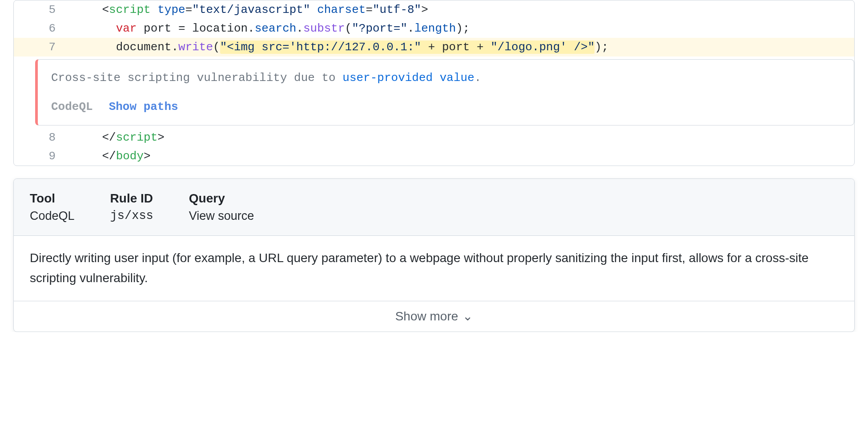 The image size is (868, 437). I want to click on alert-tool-label: CodeQL, so click(72, 107).